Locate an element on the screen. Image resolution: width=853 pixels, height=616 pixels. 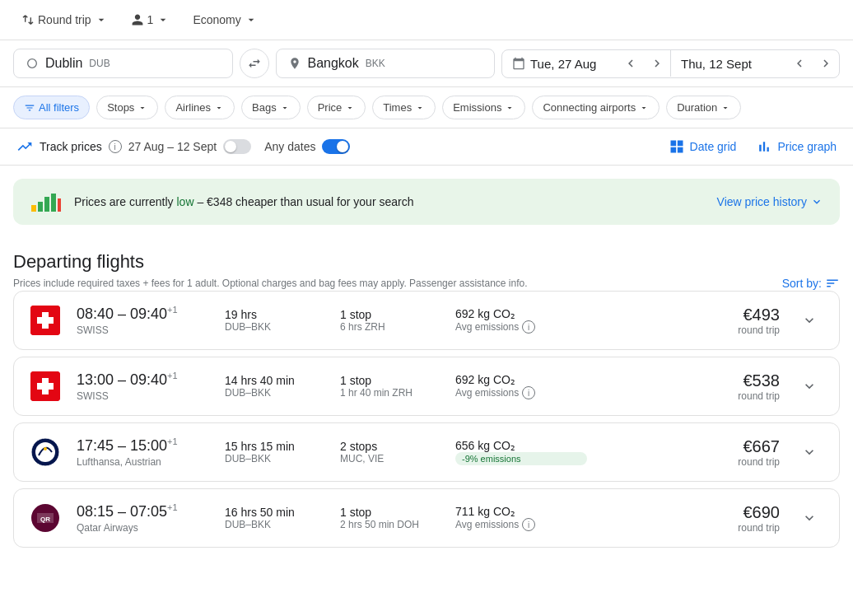
flight-card: QR 08:15 – 07:05+1 Qatar Airways 16 hrs … is located at coordinates (426, 518).